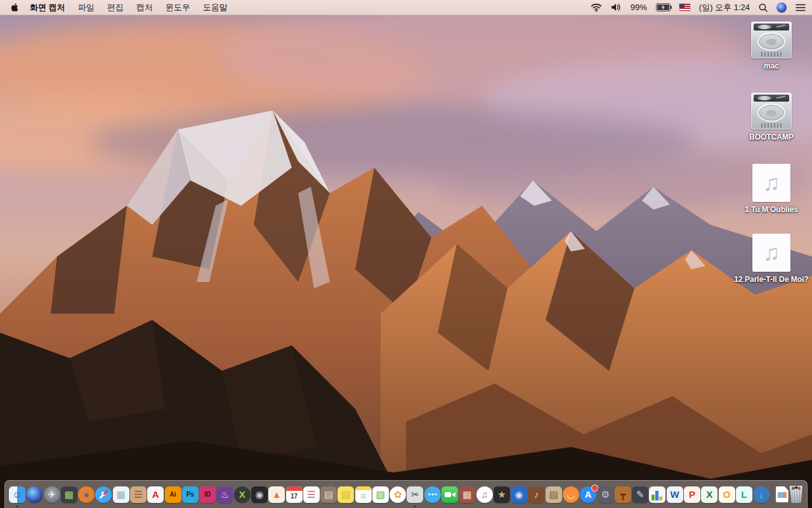 The image size is (812, 508). I want to click on battery-icon, so click(664, 8).